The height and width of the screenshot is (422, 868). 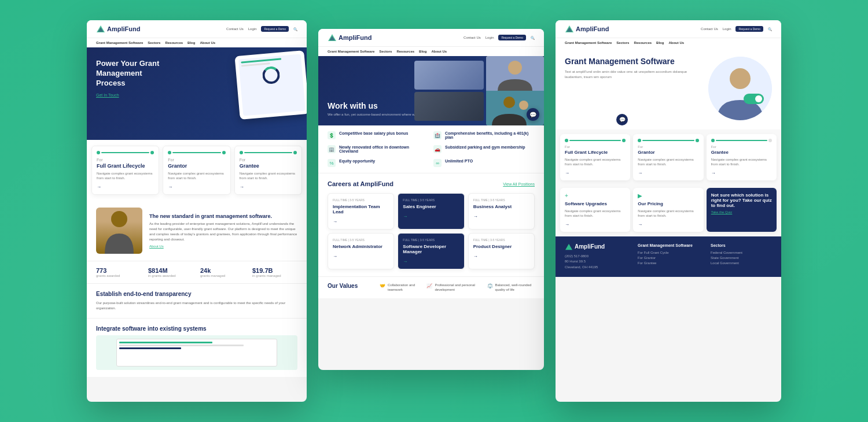 I want to click on equity-icon: %, so click(x=331, y=163).